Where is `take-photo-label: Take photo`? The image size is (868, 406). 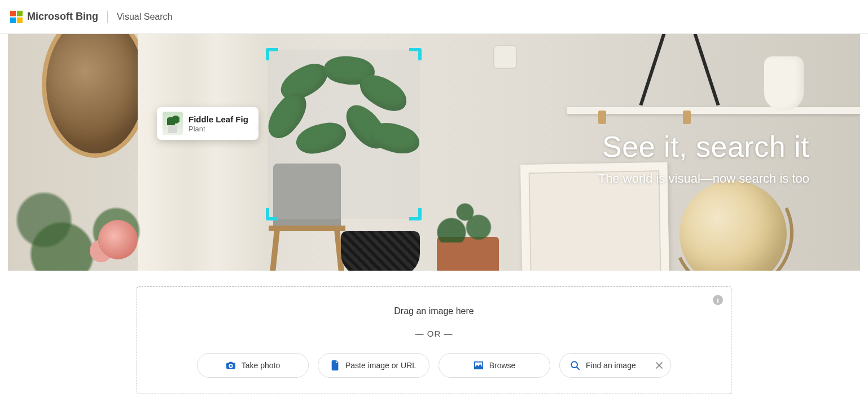 take-photo-label: Take photo is located at coordinates (261, 365).